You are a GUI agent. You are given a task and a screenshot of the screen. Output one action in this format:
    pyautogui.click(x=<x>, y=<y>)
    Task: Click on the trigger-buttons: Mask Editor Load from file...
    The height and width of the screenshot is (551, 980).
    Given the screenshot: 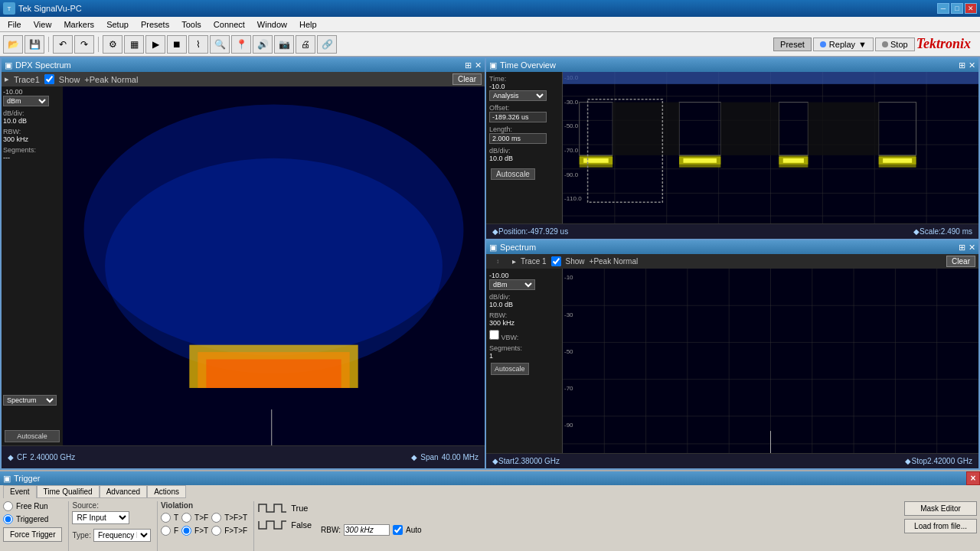 What is the action you would take?
    pyautogui.click(x=940, y=527)
    